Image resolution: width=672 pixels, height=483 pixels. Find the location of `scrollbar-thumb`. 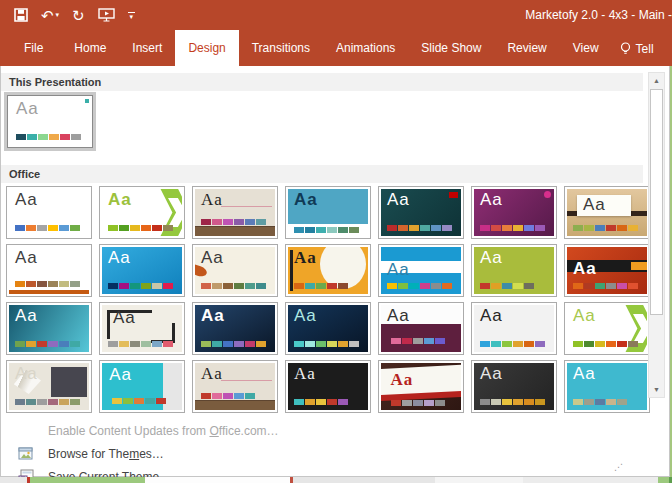

scrollbar-thumb is located at coordinates (656, 202).